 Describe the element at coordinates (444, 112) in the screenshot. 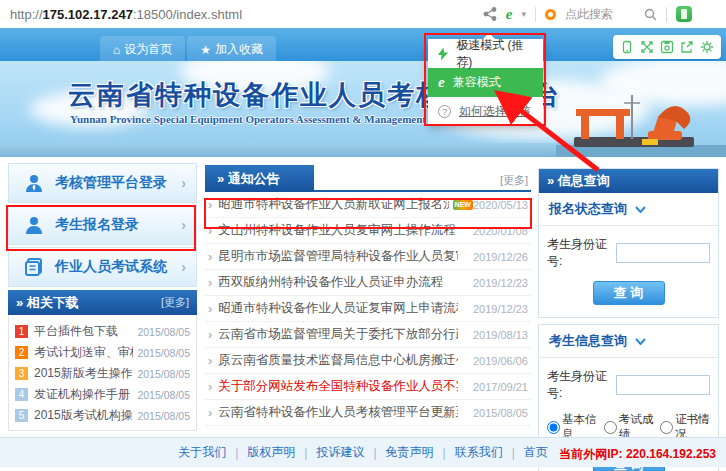

I see `help-icon: ?` at that location.